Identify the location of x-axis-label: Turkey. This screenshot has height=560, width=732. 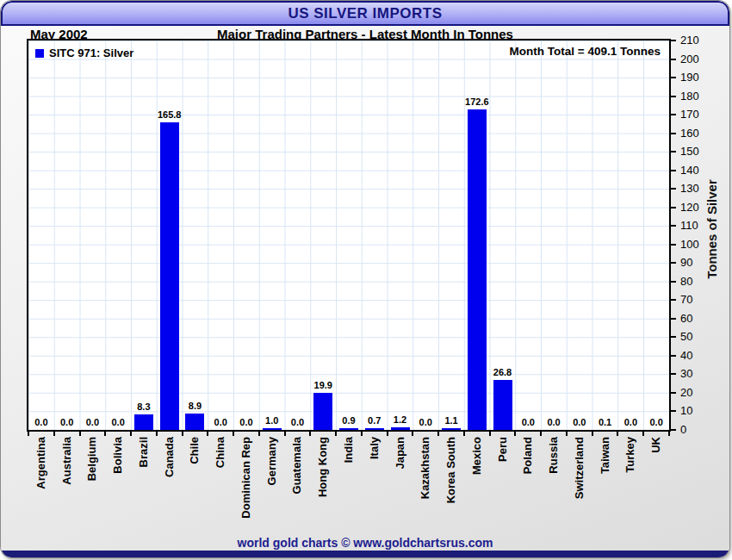
(630, 484).